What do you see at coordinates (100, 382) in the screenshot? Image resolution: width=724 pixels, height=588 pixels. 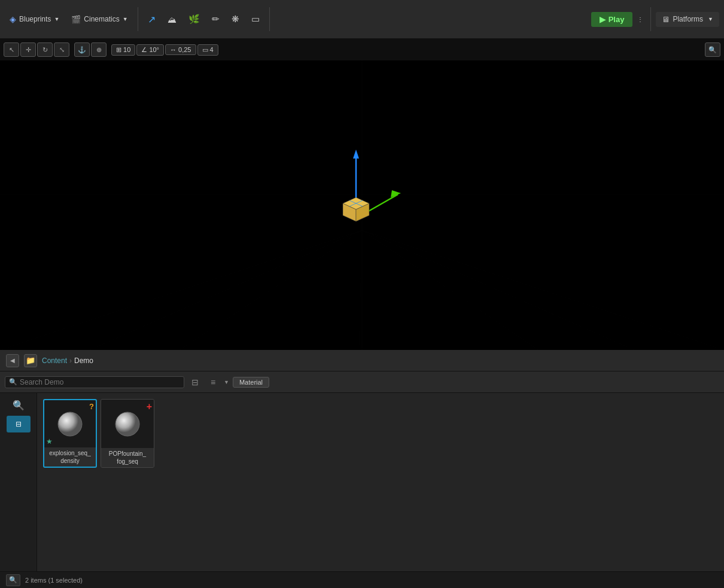 I see `search-input` at bounding box center [100, 382].